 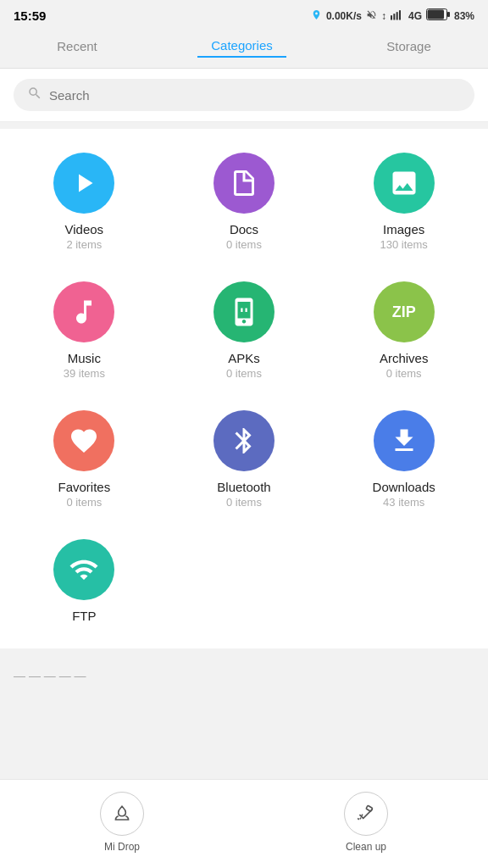 I want to click on music-label: Music, so click(x=85, y=358).